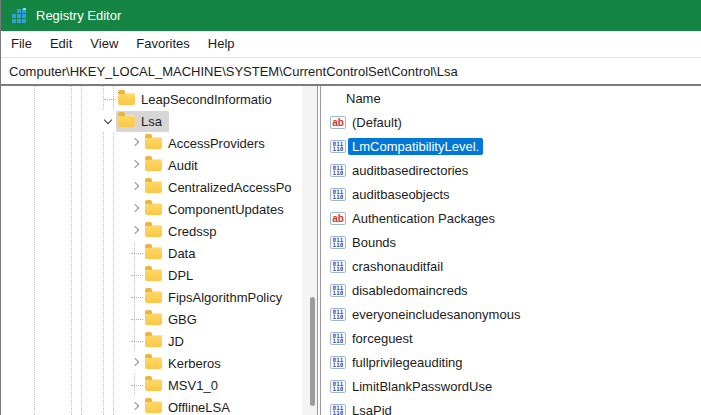 This screenshot has height=415, width=701. I want to click on value-name-label: crashonauditfail, so click(398, 266).